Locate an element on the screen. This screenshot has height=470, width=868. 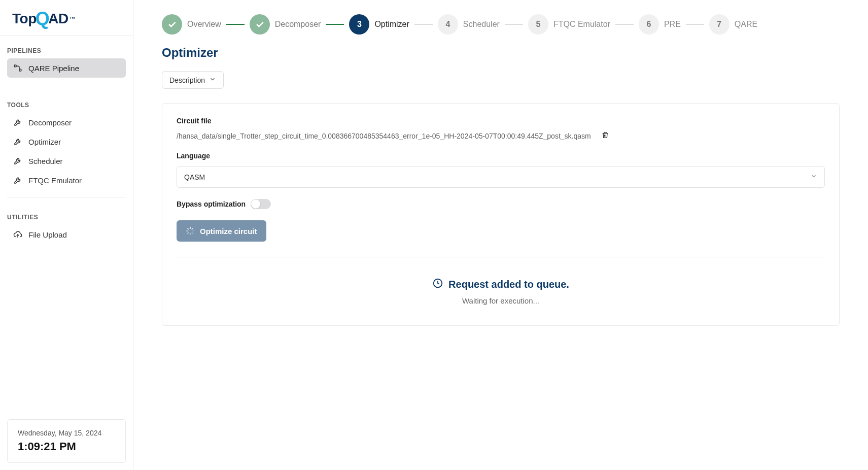
description-toggle-button: Description is located at coordinates (193, 80).